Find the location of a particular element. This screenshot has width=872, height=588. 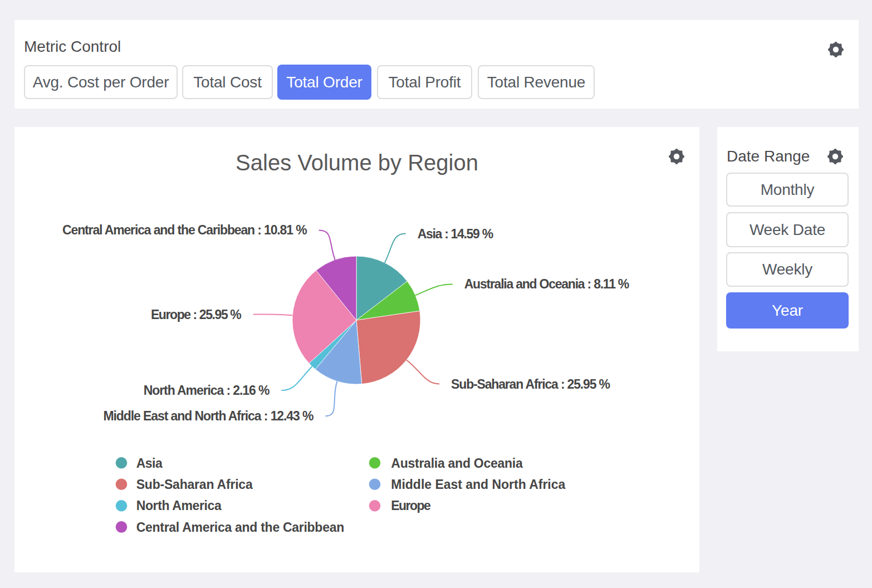

svg-text:Middle East and North Africa :: Middle East and North Africa : 12.43 % is located at coordinates (208, 416).